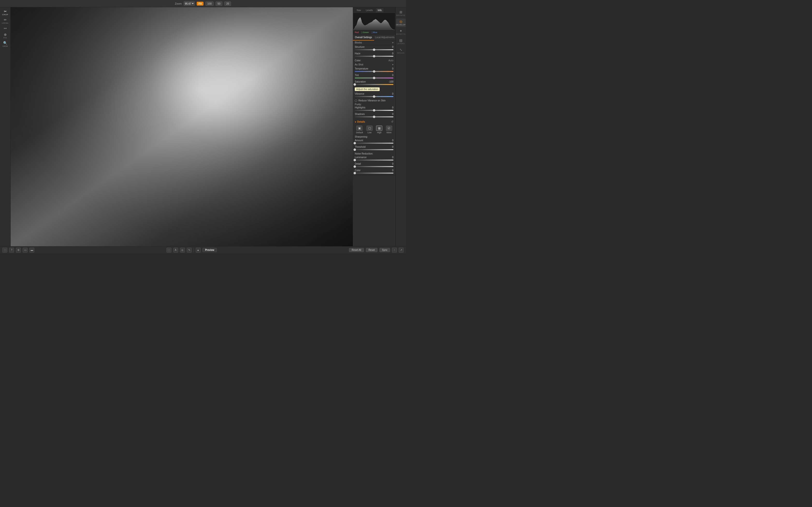 The width and height of the screenshot is (812, 507). I want to click on local-label: LOCAL, so click(5, 23).